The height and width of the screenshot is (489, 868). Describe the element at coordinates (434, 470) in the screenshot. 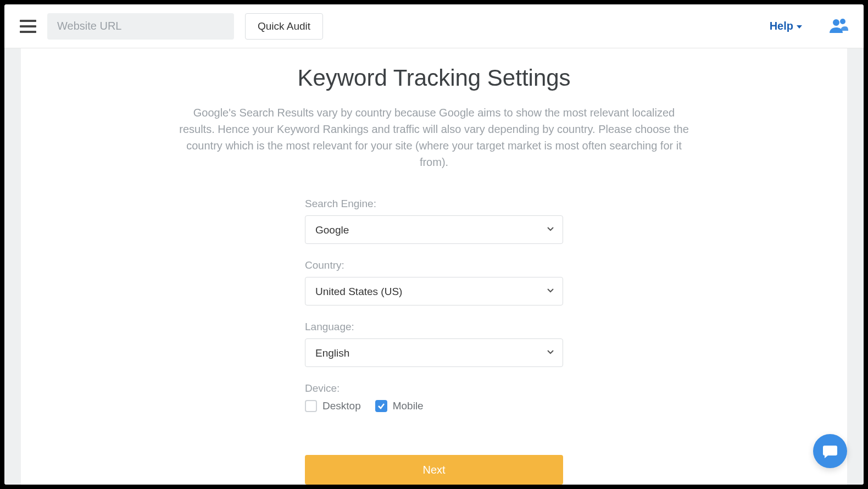

I see `next-button: Next` at that location.